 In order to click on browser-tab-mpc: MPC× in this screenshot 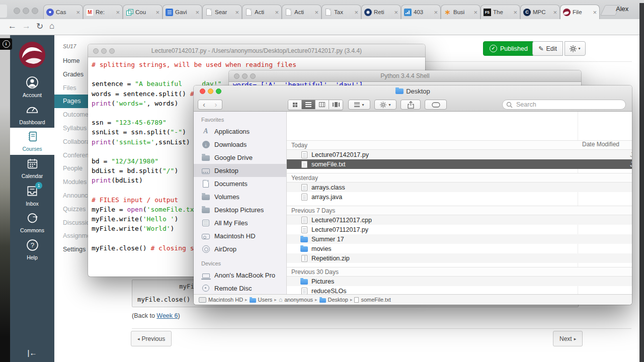, I will do `click(540, 12)`.